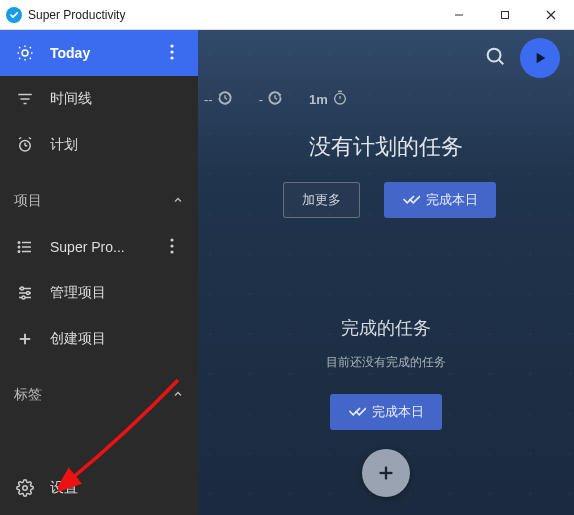 This screenshot has width=574, height=515. Describe the element at coordinates (99, 53) in the screenshot. I see `sidebar-item-today: Today` at that location.